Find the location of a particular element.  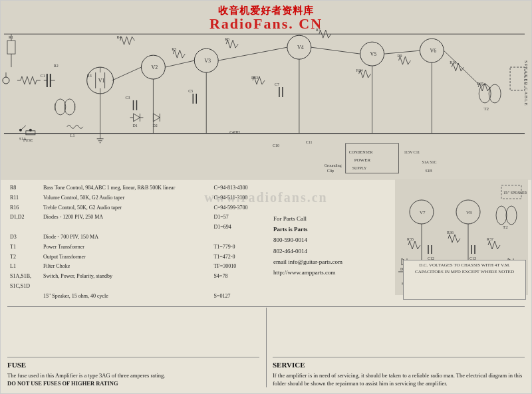

speaker-cable-label: SPEAKER CABLE is located at coordinates (526, 84).